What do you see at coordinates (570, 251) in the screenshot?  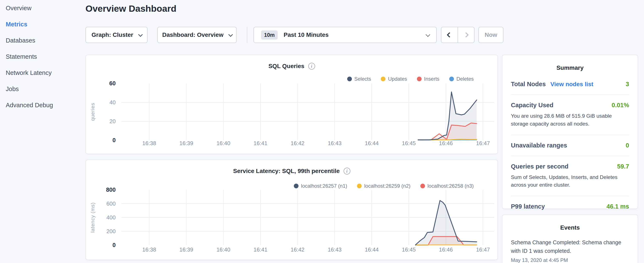 I see `event-item: Schema Change Completed: Schema change w…` at bounding box center [570, 251].